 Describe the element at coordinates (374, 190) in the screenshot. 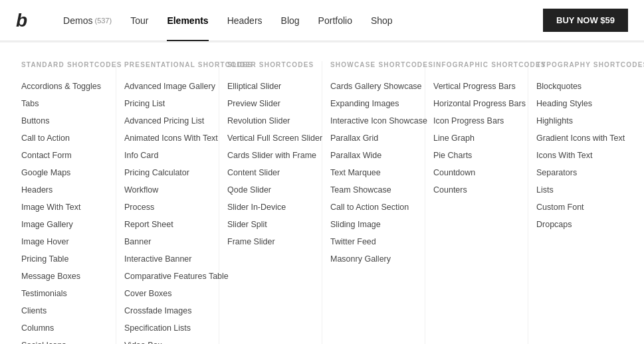

I see `menu-item: Team Showcase` at that location.